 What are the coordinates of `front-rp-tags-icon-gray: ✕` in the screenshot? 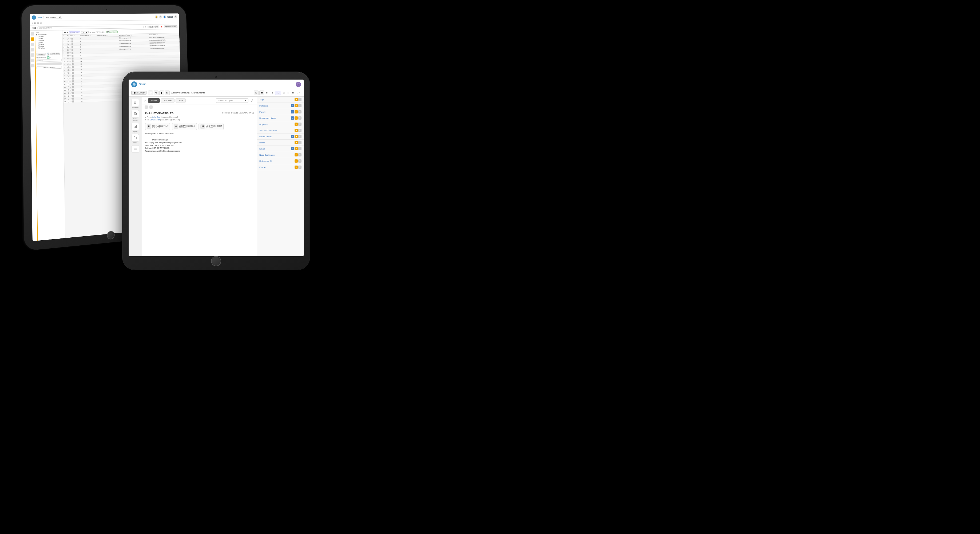 It's located at (300, 100).